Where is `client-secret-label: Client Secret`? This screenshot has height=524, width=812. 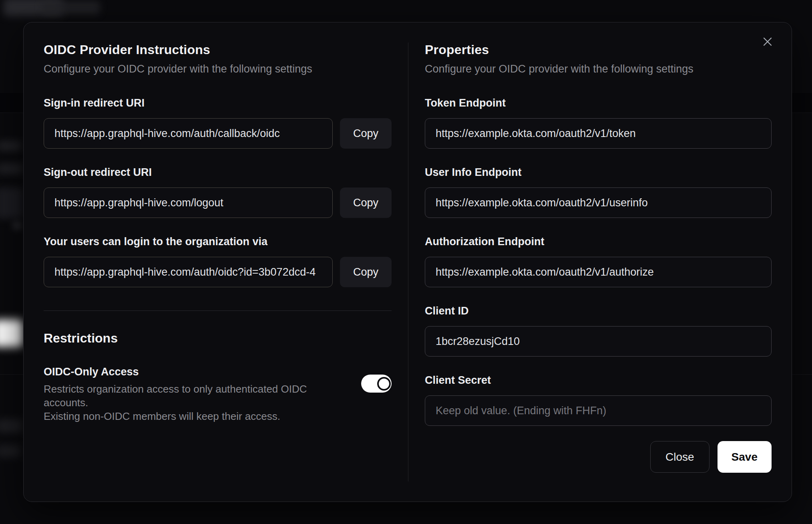 client-secret-label: Client Secret is located at coordinates (598, 381).